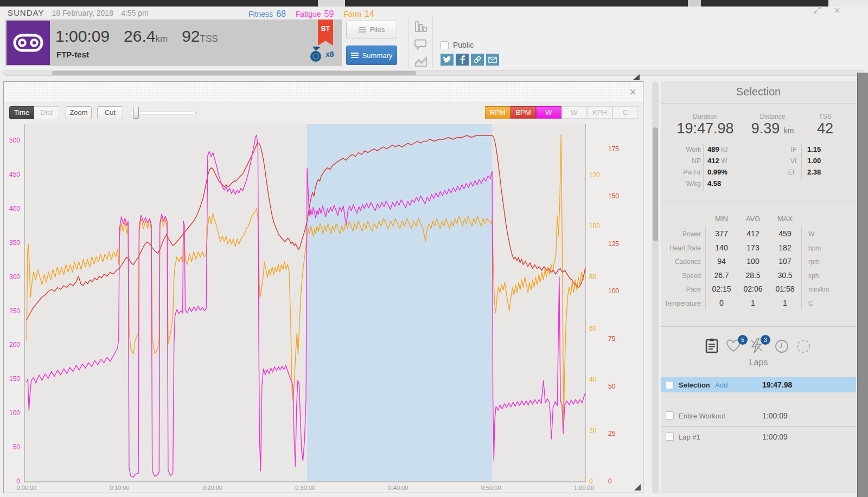 Image resolution: width=868 pixels, height=497 pixels. I want to click on stat-value-vi: 1.00, so click(814, 160).